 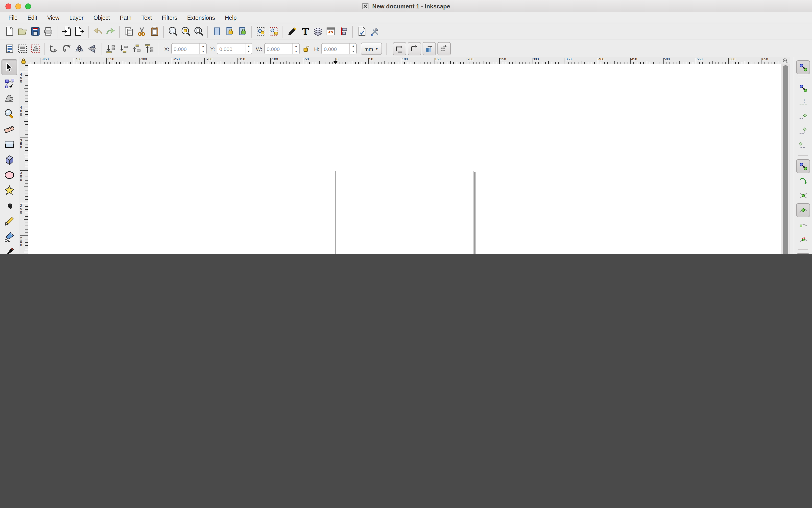 What do you see at coordinates (9, 114) in the screenshot?
I see `zoom-tool` at bounding box center [9, 114].